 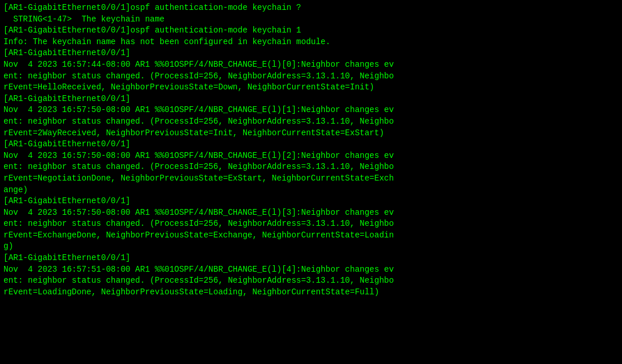 What do you see at coordinates (311, 42) in the screenshot?
I see `terminal-line: Info: The keychain name has not been con…` at bounding box center [311, 42].